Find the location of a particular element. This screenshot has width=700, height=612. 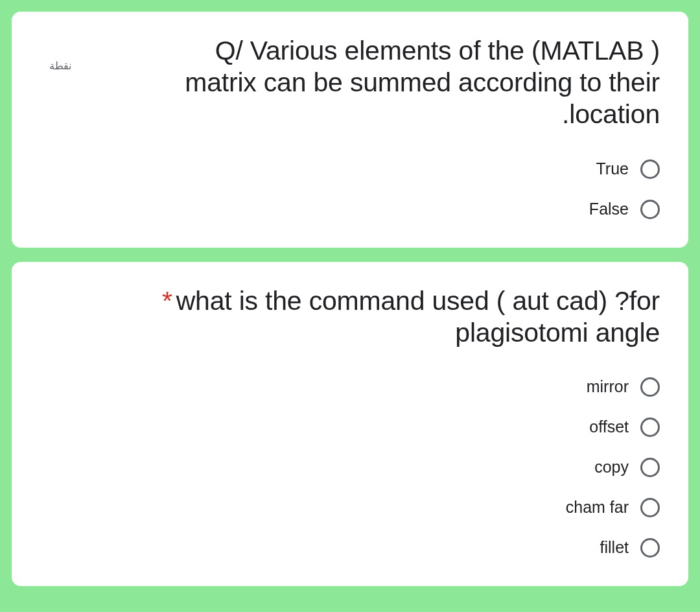

radio-option: copy is located at coordinates (627, 467).